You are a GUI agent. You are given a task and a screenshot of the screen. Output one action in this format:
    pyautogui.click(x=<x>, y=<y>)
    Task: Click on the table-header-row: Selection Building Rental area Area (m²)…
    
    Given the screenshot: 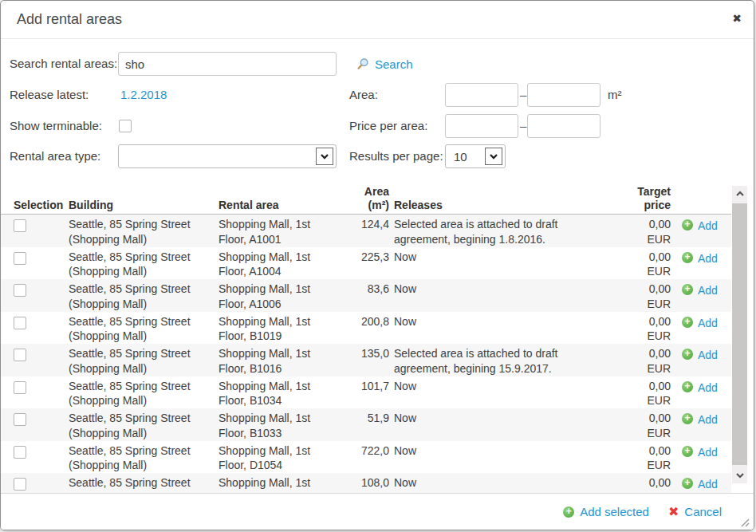 What is the action you would take?
    pyautogui.click(x=366, y=199)
    